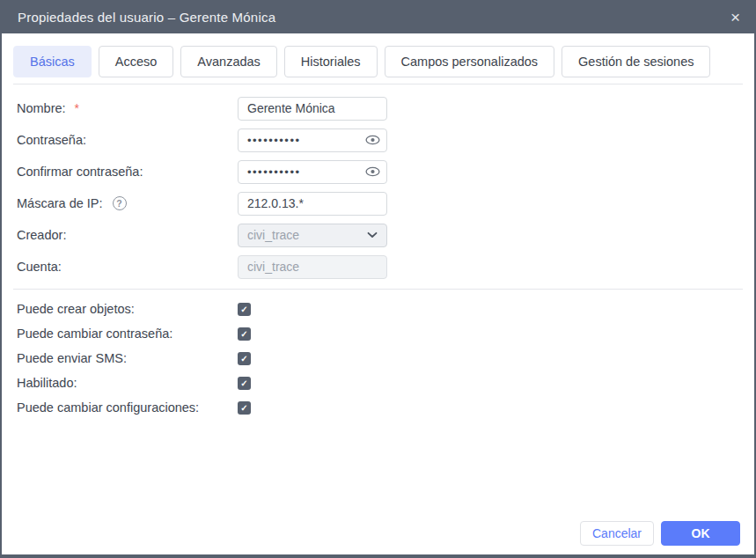  I want to click on mascara-ip-label: Máscara de IP: ?, so click(127, 203).